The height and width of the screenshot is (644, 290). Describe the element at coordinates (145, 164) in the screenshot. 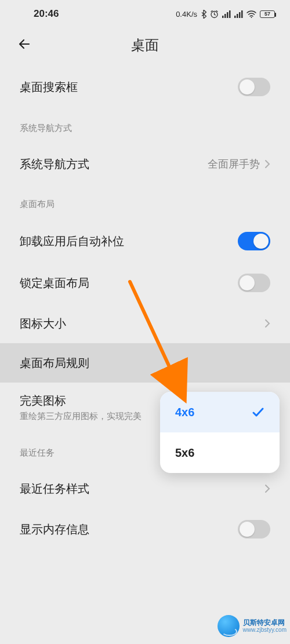

I see `row-nav-mode: 系统导航方式 全面屏手势` at that location.